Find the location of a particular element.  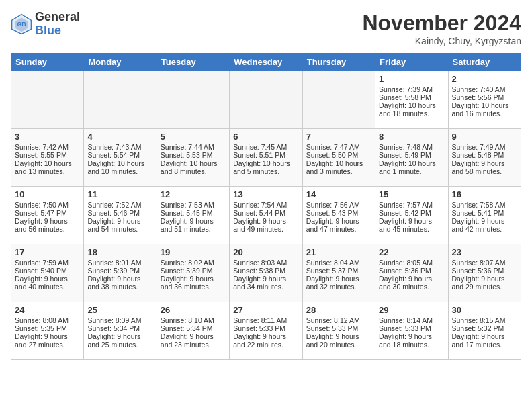

day-info: Sunrise: 8:11 AM is located at coordinates (266, 320).